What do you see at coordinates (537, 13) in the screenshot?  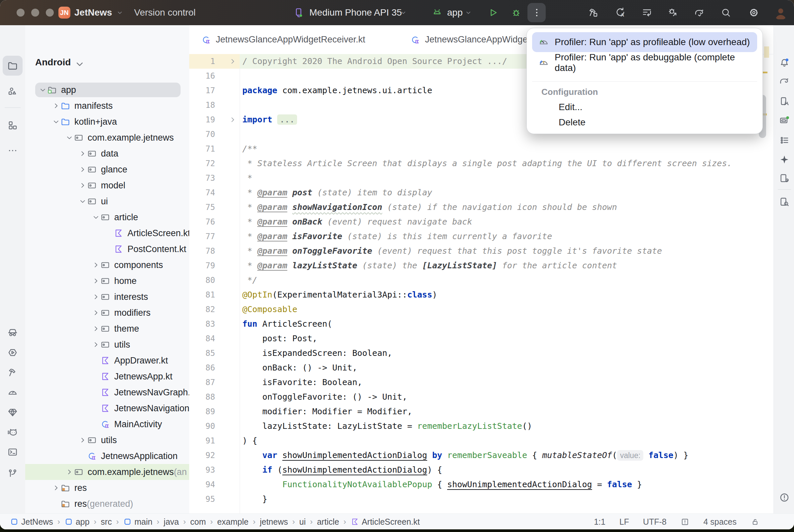 I see `more-run-options-button` at bounding box center [537, 13].